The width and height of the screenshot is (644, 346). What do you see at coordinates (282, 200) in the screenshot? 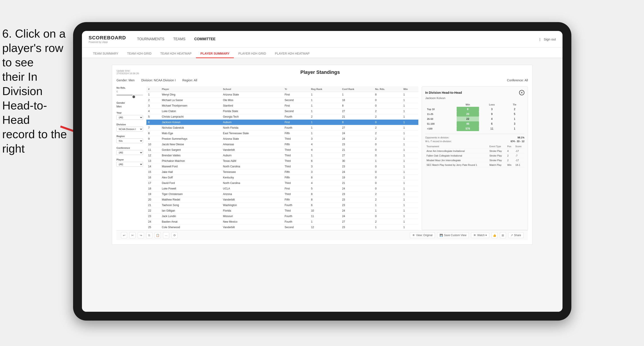
I see `table-row: 20 Matthew Riedel Vanderbilt Fifth 8 23 …` at bounding box center [282, 200].